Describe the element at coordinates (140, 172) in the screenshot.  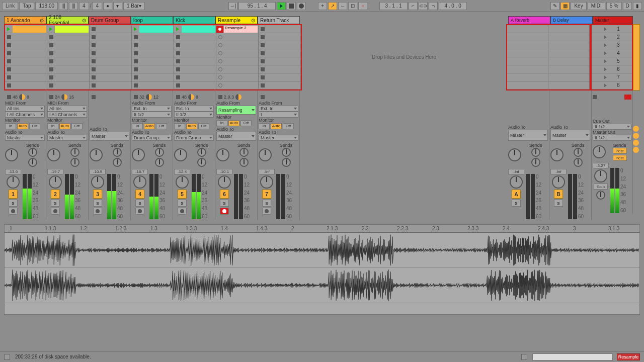
I see `volume-value: -16.7` at that location.